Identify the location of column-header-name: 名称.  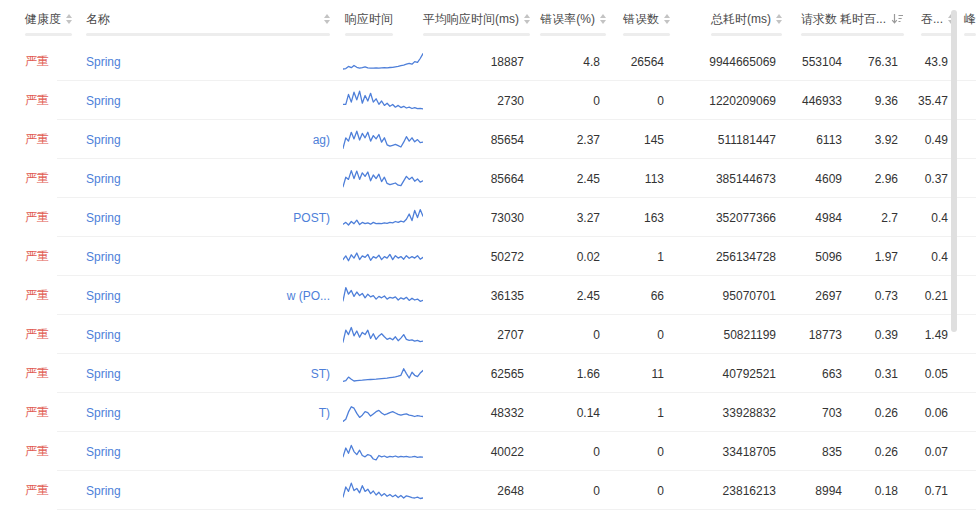
(207, 24).